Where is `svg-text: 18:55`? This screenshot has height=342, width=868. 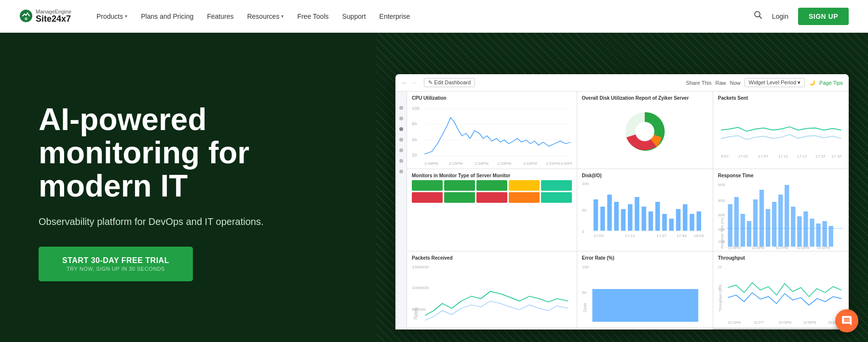 svg-text: 18:55 is located at coordinates (609, 328).